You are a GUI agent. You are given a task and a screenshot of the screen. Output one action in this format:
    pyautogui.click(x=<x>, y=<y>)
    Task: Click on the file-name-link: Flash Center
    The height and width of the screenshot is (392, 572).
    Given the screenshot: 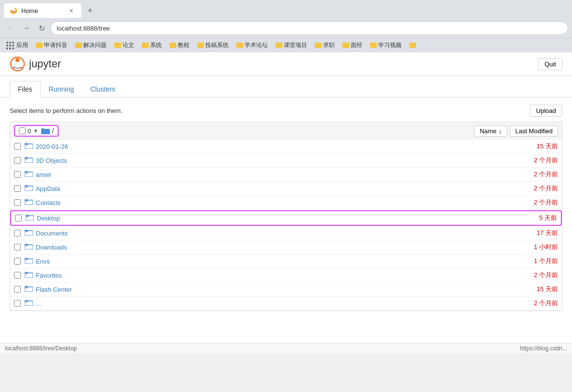 What is the action you would take?
    pyautogui.click(x=286, y=290)
    